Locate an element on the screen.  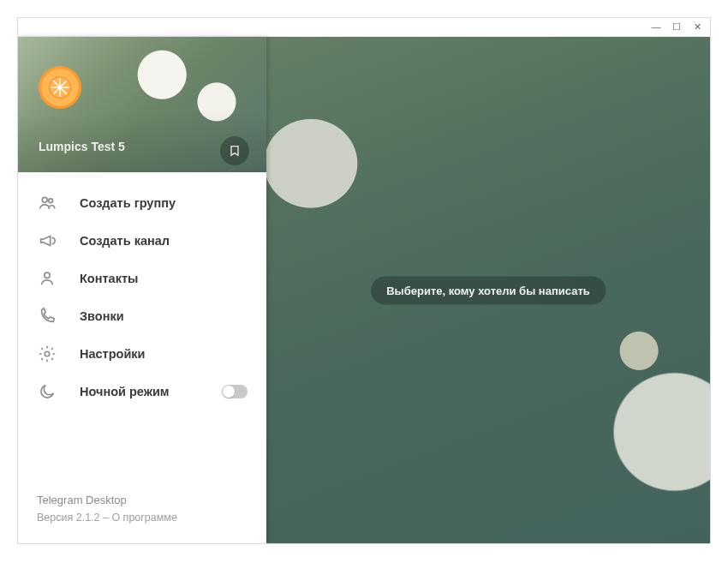
empty-hint: Выберите, кому хотели бы написать is located at coordinates (488, 290).